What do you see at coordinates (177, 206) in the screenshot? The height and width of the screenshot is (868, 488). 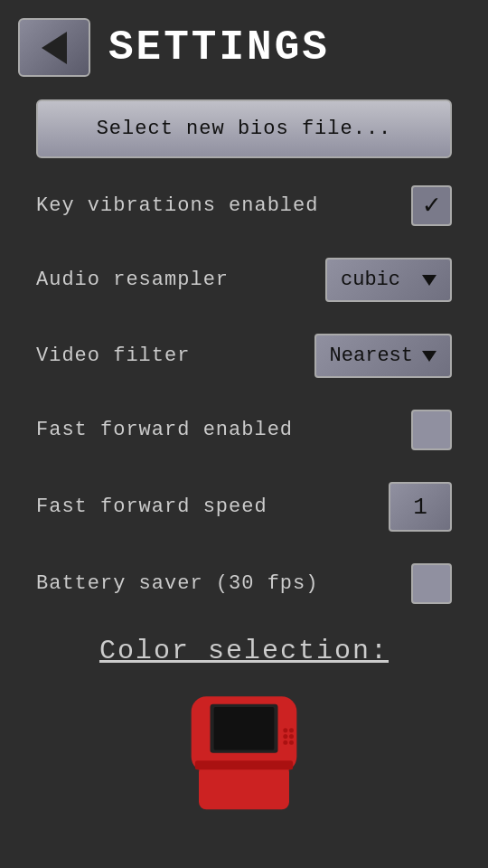 I see `key-vibrations-label: Key vibrations enabled` at bounding box center [177, 206].